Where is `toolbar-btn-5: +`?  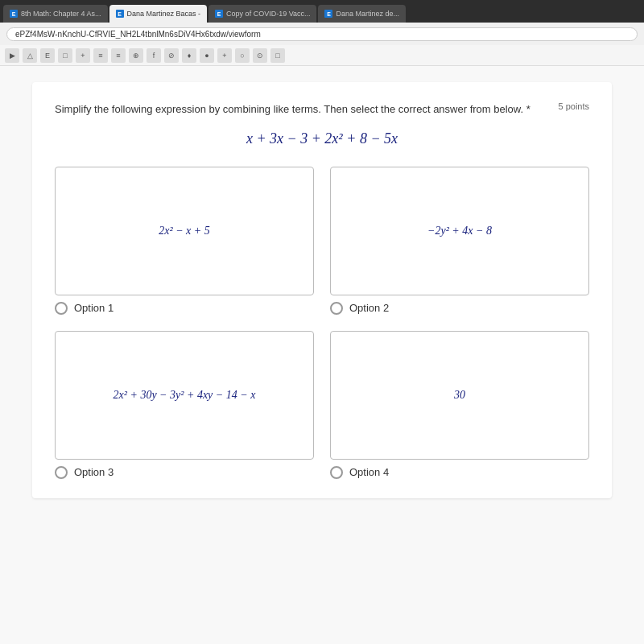 toolbar-btn-5: + is located at coordinates (83, 56).